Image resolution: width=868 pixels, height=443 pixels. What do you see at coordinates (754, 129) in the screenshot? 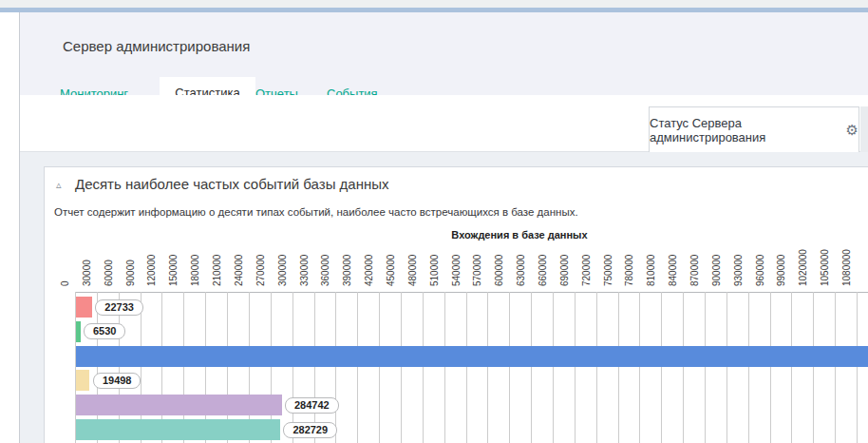
I see `subtab-admin-server-status: Статус Сервера администрирования ⚙` at bounding box center [754, 129].